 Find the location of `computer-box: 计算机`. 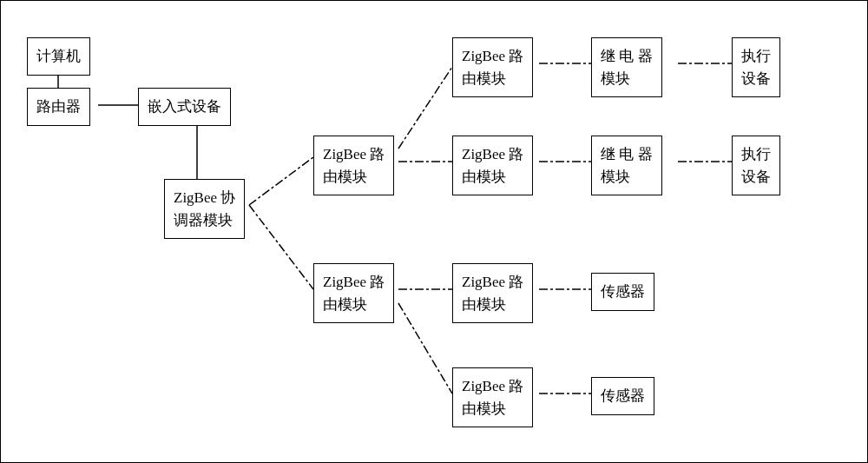

computer-box: 计算机 is located at coordinates (59, 56).